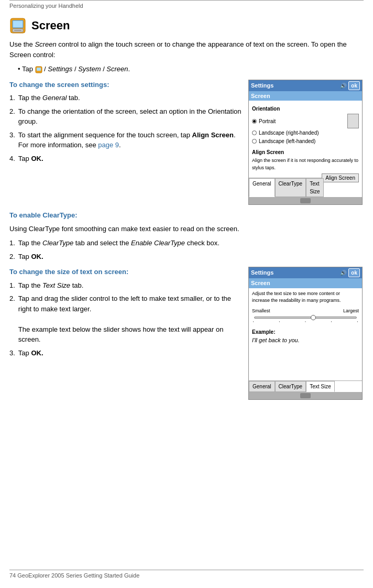 The width and height of the screenshot is (373, 588). Describe the element at coordinates (186, 49) in the screenshot. I see `intro-text: Use the Screen control to align the touc…` at that location.